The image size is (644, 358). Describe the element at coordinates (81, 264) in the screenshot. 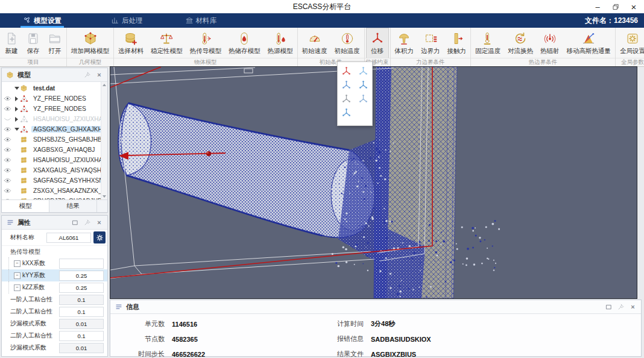

I see `property-value-input` at that location.